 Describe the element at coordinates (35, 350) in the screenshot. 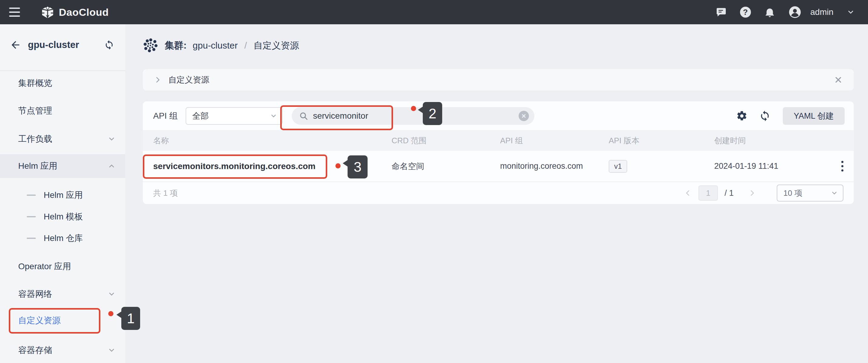

I see `sidebar-item-label: 容器存储` at that location.